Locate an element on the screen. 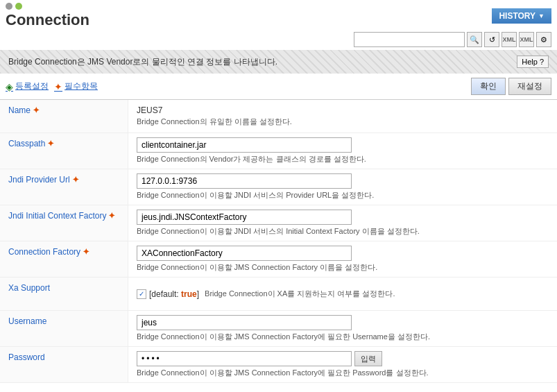  jndi-context-hint: Bridge Connection이 이용할 JNDI 서비스의 Initial… is located at coordinates (343, 232).